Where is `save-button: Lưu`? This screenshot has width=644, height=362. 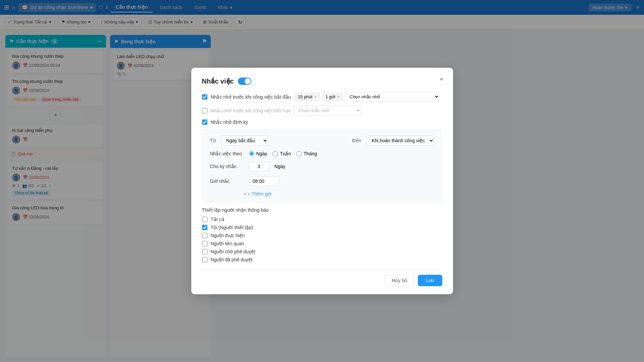 save-button: Lưu is located at coordinates (430, 280).